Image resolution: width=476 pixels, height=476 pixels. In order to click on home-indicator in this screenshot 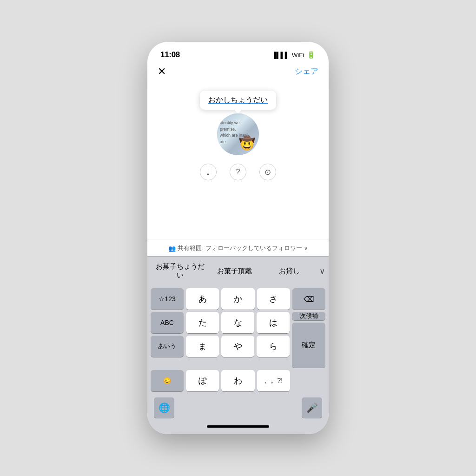, I will do `click(238, 427)`.